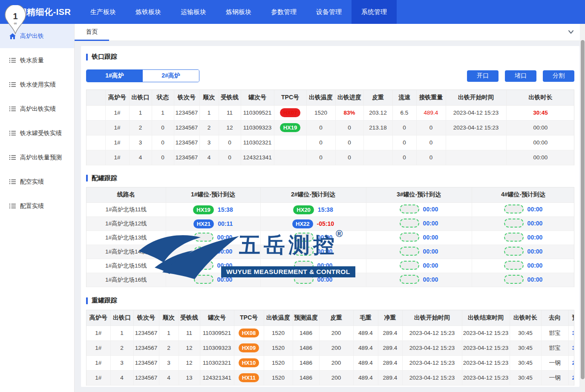 Image resolution: width=585 pixels, height=392 pixels. Describe the element at coordinates (330, 54) in the screenshot. I see `section-title-taphole: 铁口跟踪` at that location.